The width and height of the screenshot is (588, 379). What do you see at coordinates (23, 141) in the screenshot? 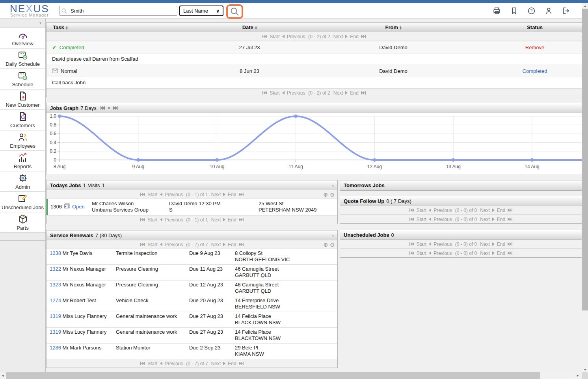
I see `sidebar-item-employees: Employees` at bounding box center [23, 141].